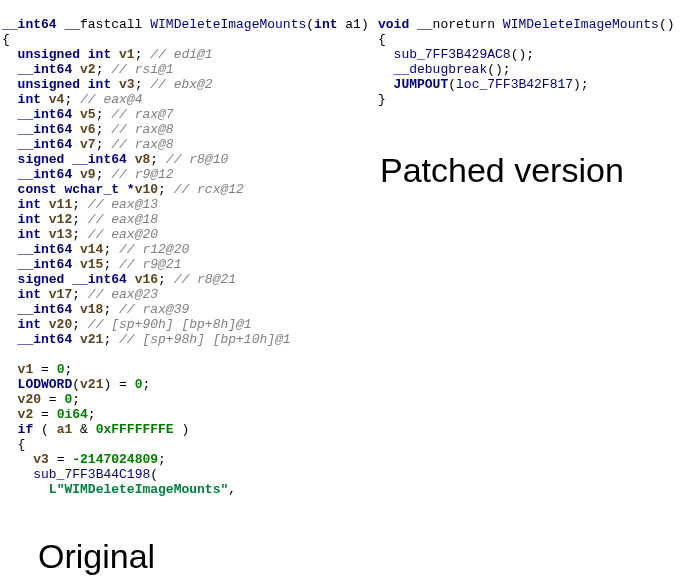  What do you see at coordinates (80, 220) in the screenshot?
I see `code-line: int v12; // eax@18` at bounding box center [80, 220].